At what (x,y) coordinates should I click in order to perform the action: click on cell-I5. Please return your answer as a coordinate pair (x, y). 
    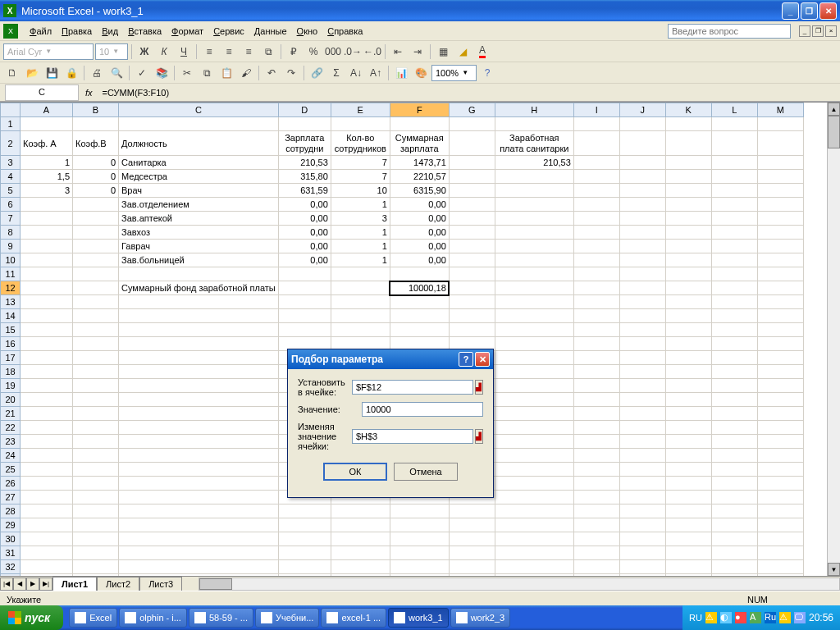
    Looking at the image, I should click on (596, 190).